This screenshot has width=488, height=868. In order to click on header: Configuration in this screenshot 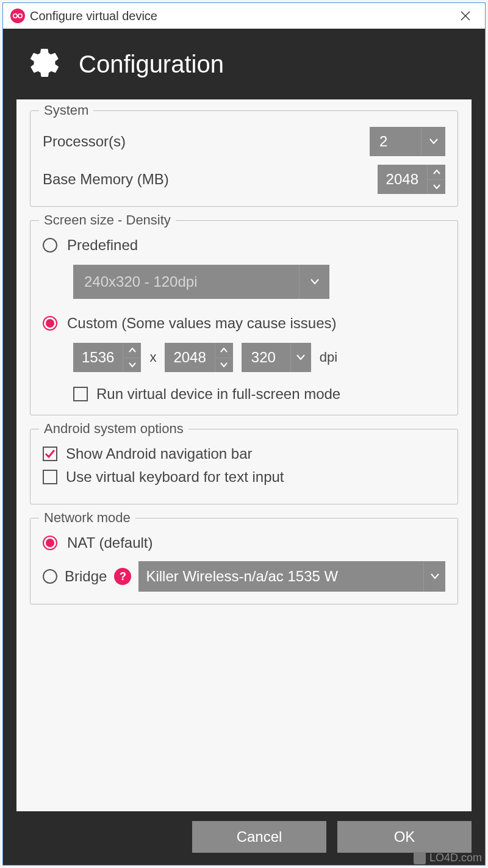, I will do `click(244, 64)`.